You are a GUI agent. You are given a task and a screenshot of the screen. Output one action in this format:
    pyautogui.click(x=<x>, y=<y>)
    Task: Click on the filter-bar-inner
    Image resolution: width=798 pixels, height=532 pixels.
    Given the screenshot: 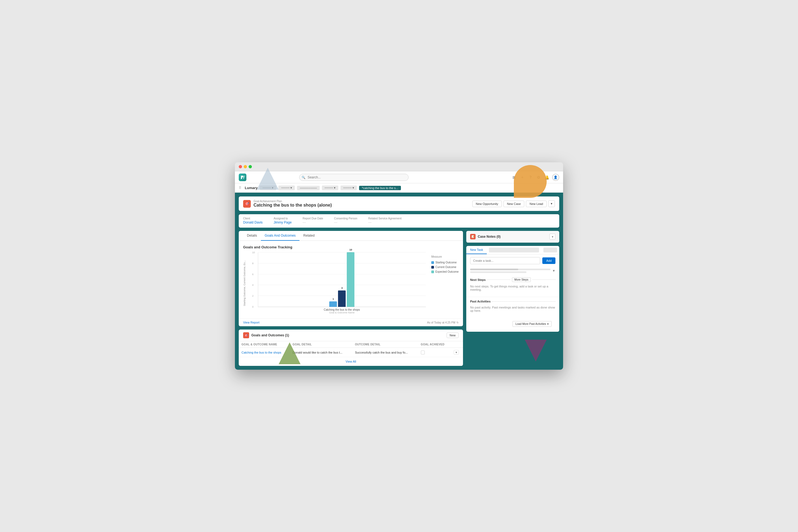 What is the action you would take?
    pyautogui.click(x=494, y=269)
    